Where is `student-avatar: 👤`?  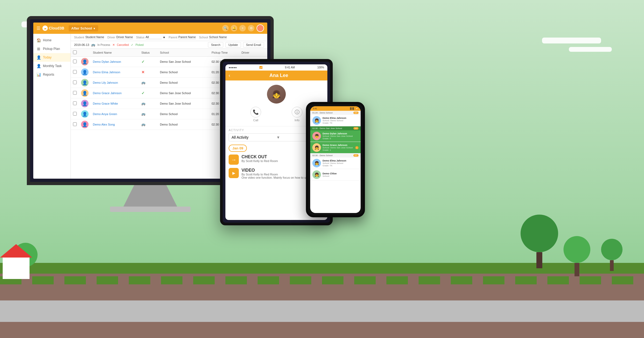
student-avatar: 👤 is located at coordinates (85, 114).